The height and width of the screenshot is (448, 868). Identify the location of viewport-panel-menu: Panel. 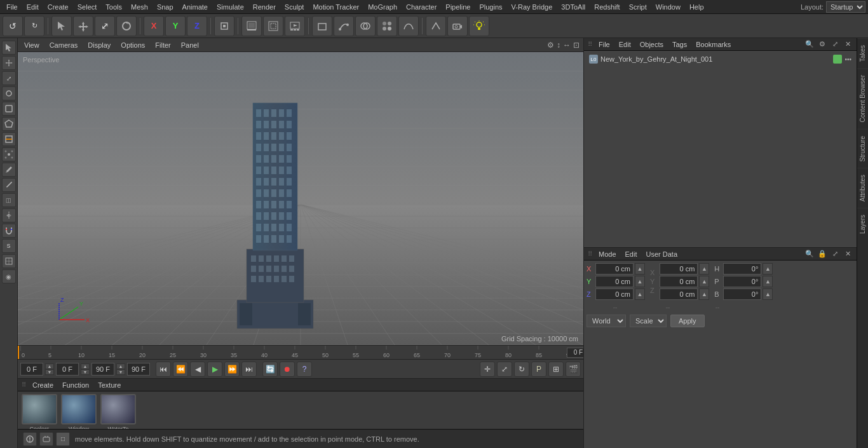
(190, 45).